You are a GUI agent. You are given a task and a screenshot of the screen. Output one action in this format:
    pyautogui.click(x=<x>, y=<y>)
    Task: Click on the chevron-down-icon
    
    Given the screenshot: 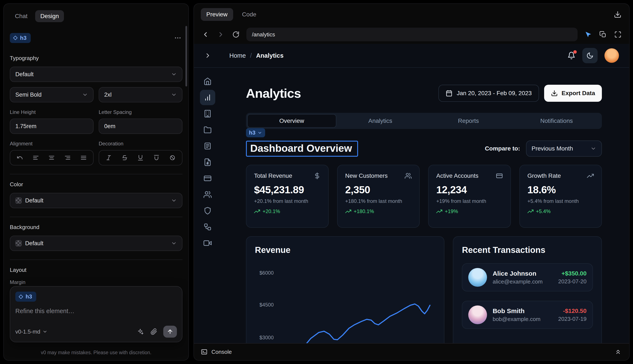 What is the action you would take?
    pyautogui.click(x=85, y=95)
    